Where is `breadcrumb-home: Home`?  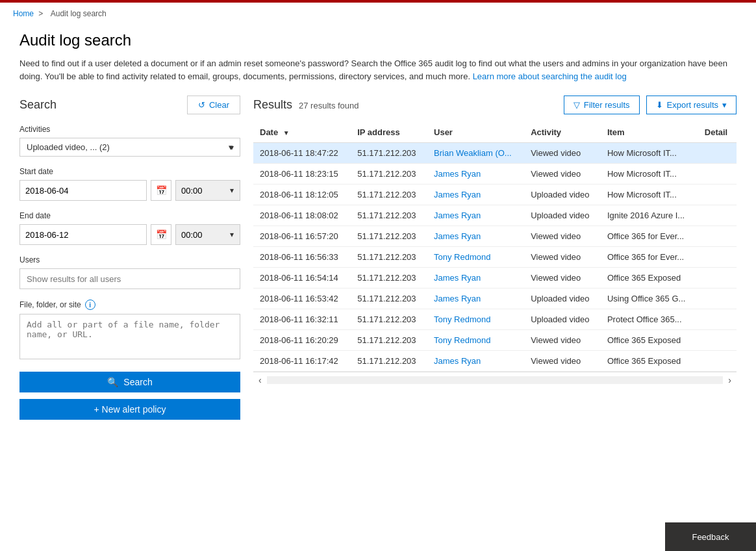 breadcrumb-home: Home is located at coordinates (23, 14).